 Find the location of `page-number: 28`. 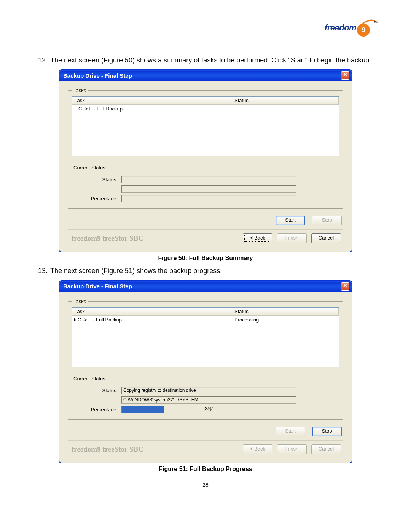

page-number: 28 is located at coordinates (206, 485).